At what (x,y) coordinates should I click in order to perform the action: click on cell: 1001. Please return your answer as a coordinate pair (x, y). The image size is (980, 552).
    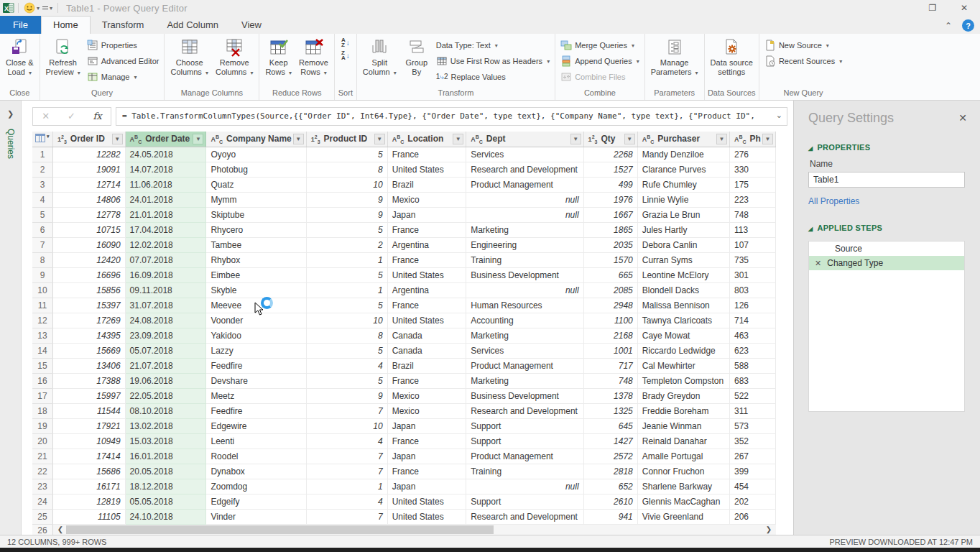
    Looking at the image, I should click on (611, 351).